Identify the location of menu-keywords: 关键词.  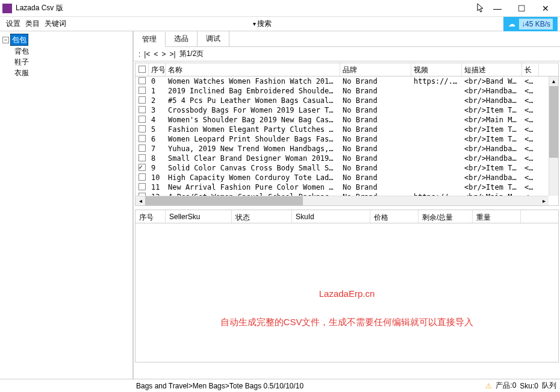
(55, 24).